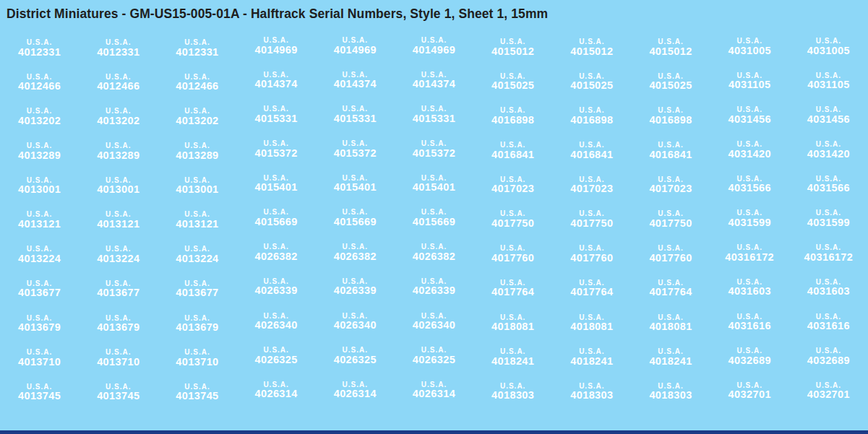 This screenshot has width=868, height=434. What do you see at coordinates (197, 52) in the screenshot?
I see `serial-number: 4012331` at bounding box center [197, 52].